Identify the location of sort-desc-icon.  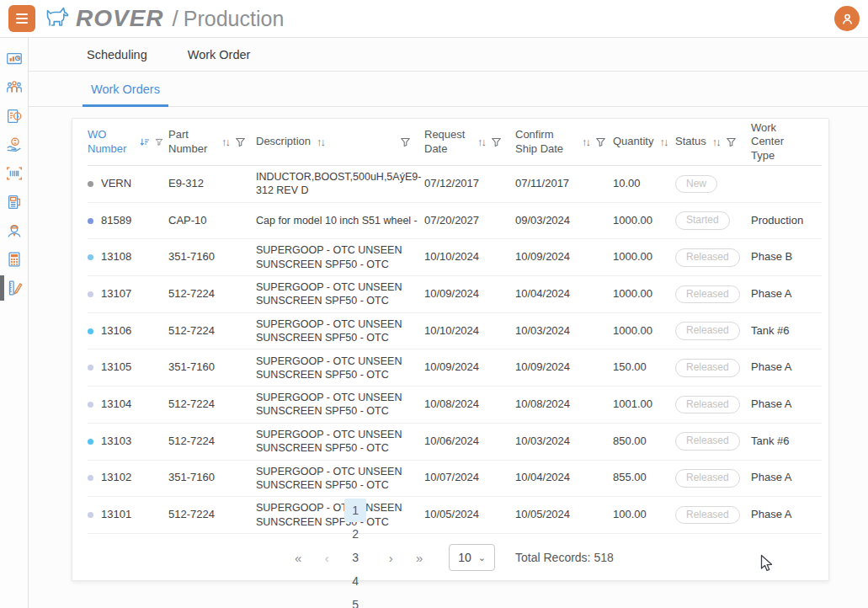
(145, 141).